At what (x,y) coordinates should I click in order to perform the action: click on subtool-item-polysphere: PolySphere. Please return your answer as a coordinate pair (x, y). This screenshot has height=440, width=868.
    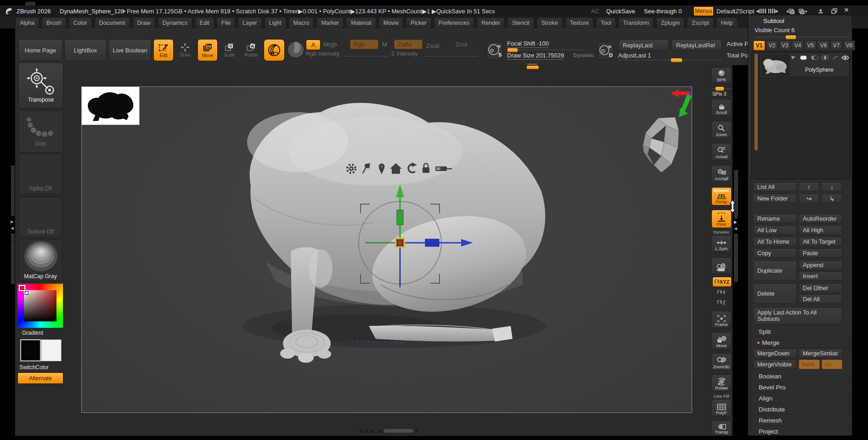
    Looking at the image, I should click on (805, 65).